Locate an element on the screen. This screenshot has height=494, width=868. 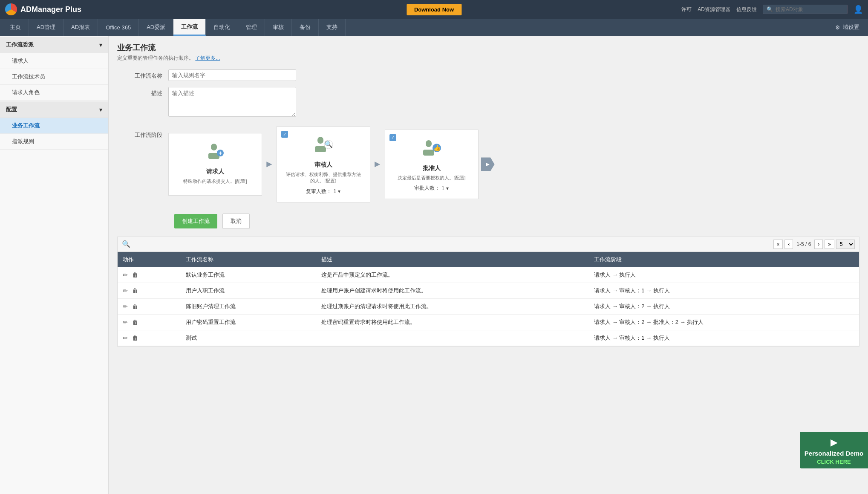
demo-click-label: CLICK HERE is located at coordinates (834, 462).